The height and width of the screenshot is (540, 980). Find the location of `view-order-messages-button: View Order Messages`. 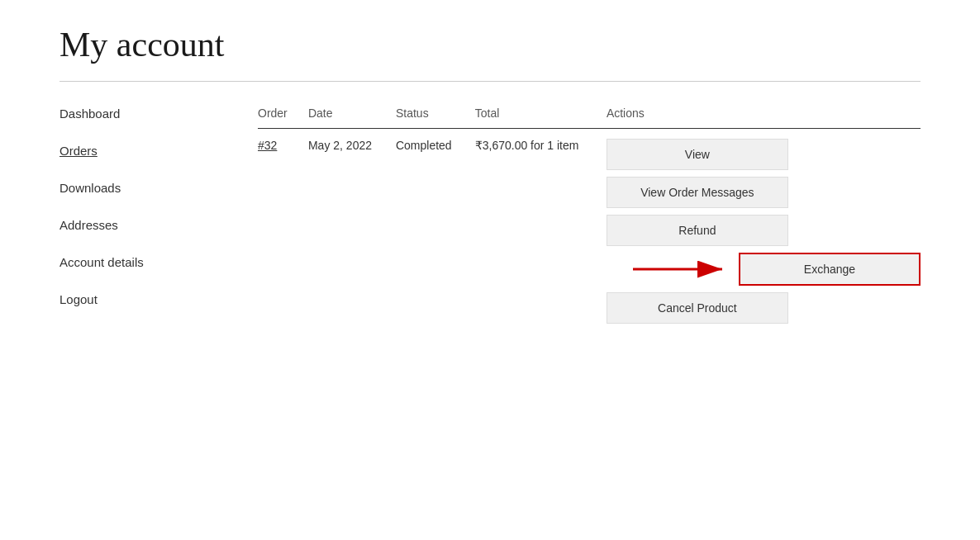

view-order-messages-button: View Order Messages is located at coordinates (697, 192).